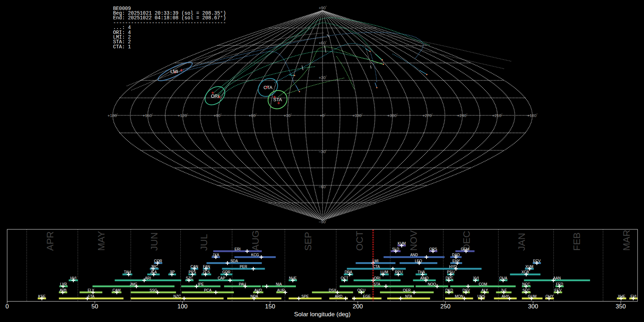 The height and width of the screenshot is (322, 644). Describe the element at coordinates (182, 306) in the screenshot. I see `svg-text: 100` at that location.